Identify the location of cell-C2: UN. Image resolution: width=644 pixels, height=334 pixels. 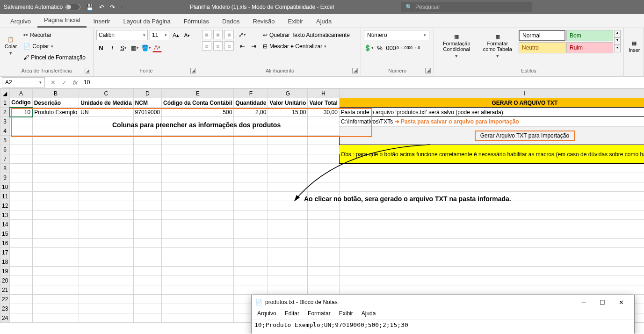
(106, 112).